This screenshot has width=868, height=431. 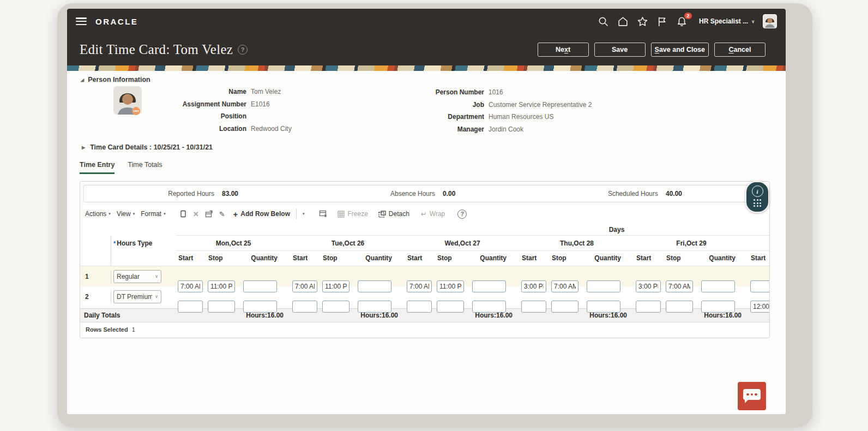 What do you see at coordinates (272, 129) in the screenshot?
I see `field-value: Redwood City` at bounding box center [272, 129].